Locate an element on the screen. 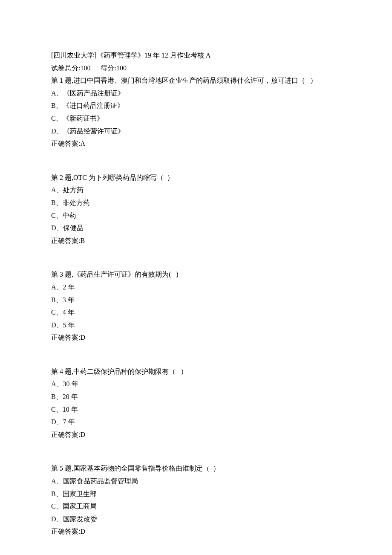  question-1: 第 1 题,进口中国香港、澳门和台湾地区企业生产的药品须取得什么许可，放可进口（… is located at coordinates (196, 112).